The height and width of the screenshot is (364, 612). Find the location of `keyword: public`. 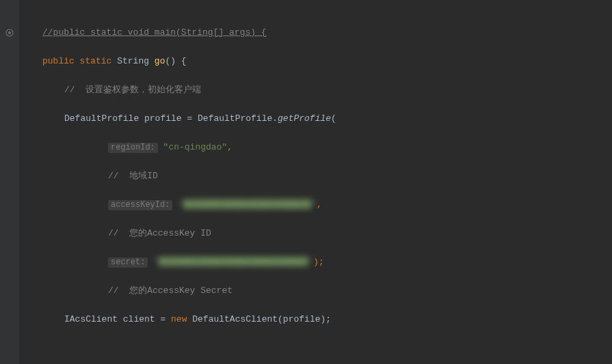

keyword: public is located at coordinates (62, 61).